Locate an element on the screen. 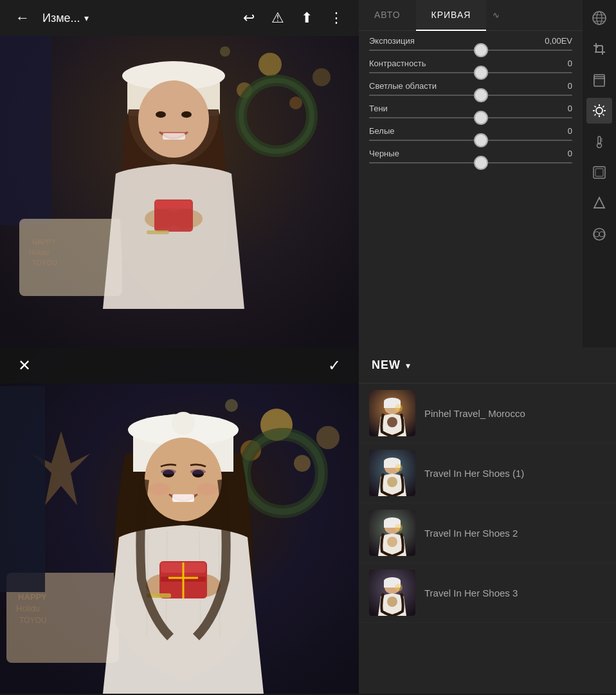 The image size is (616, 695). back-button: ← is located at coordinates (23, 18).